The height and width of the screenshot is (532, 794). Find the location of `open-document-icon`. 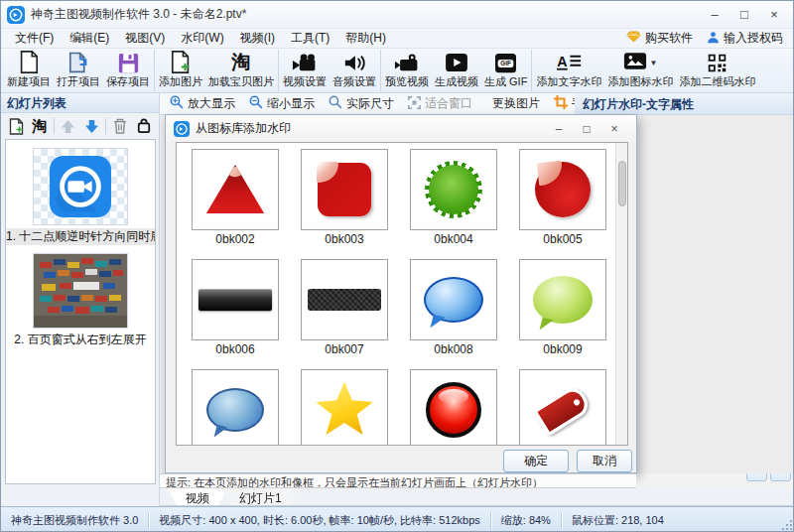

open-document-icon is located at coordinates (78, 62).